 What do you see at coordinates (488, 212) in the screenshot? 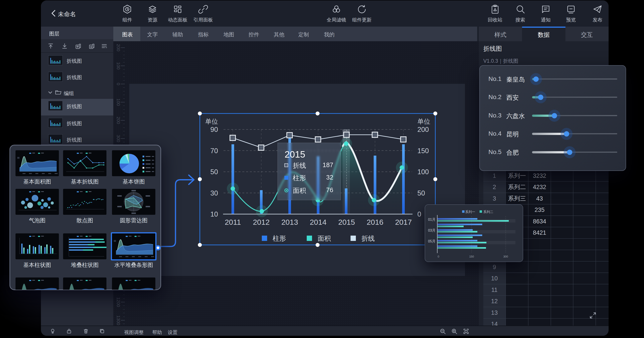
I see `svg-text: 系列二` at bounding box center [488, 212].